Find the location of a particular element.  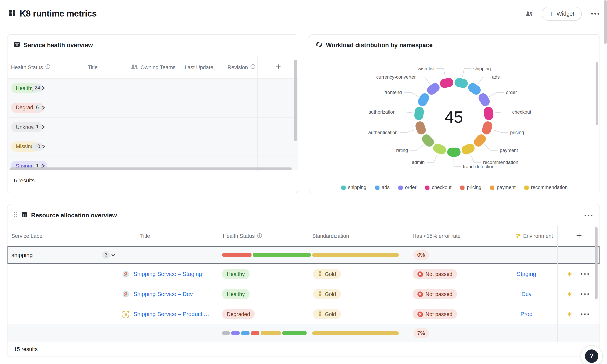

legend-item-payment: payment is located at coordinates (503, 187).